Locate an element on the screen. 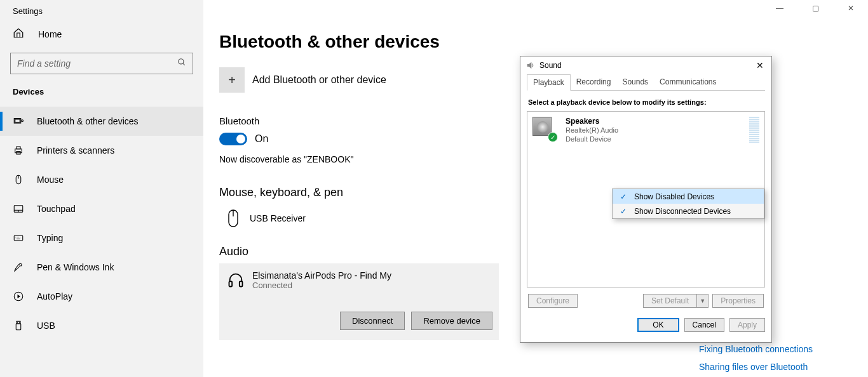 The width and height of the screenshot is (868, 377). apply-button: Apply is located at coordinates (747, 325).